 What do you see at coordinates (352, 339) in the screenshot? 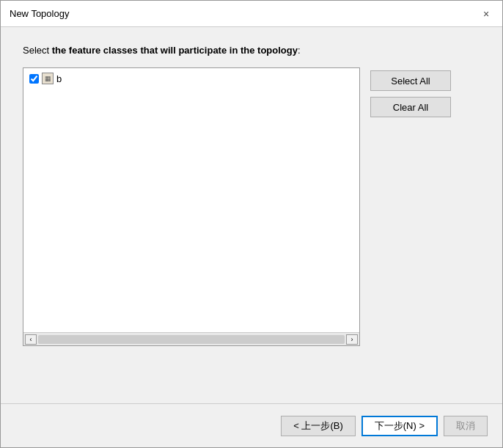
I see `scroll-right-arrow: ›` at bounding box center [352, 339].